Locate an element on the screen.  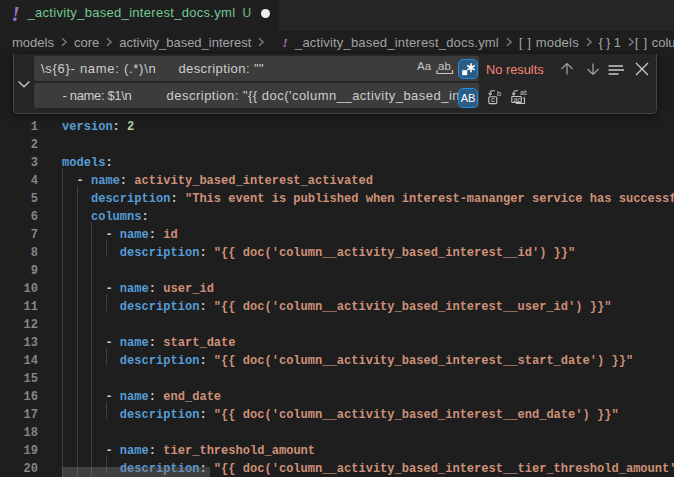
svg-text: c is located at coordinates (493, 100).